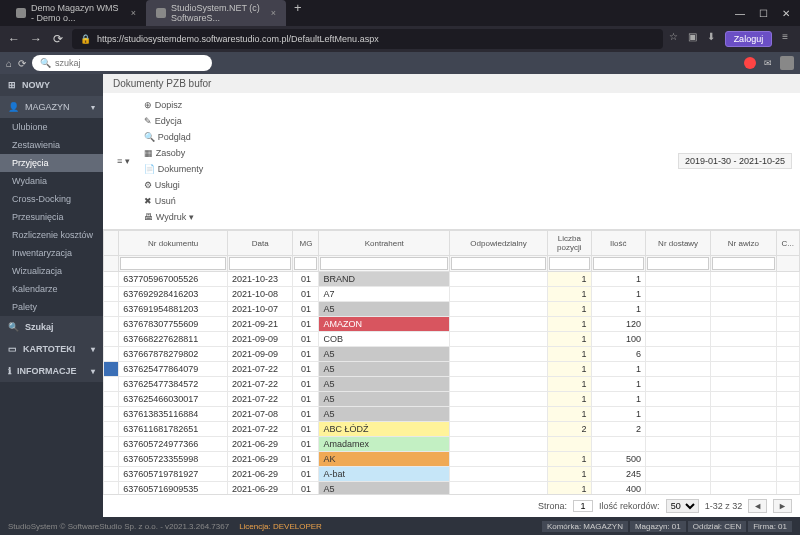 The height and width of the screenshot is (535, 800). What do you see at coordinates (452, 414) in the screenshot?
I see `table-row: 6376138351168842021-07-0801A511` at bounding box center [452, 414].